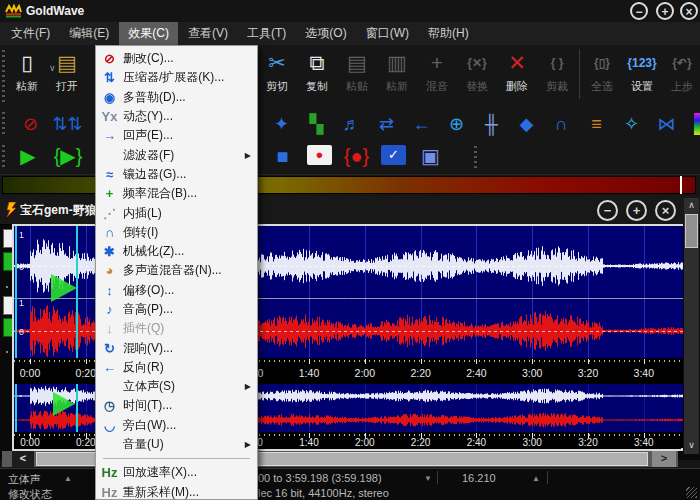  What do you see at coordinates (422, 124) in the screenshot?
I see `reverse-icon: ←` at bounding box center [422, 124].